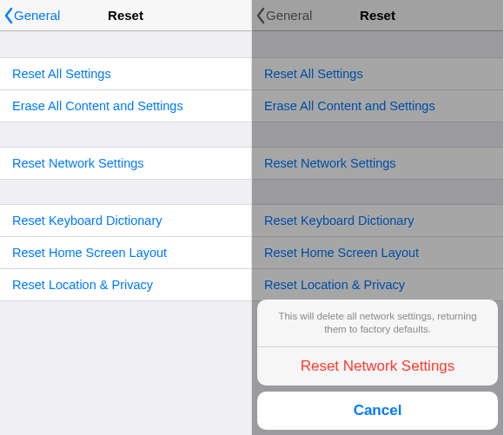 Image resolution: width=504 pixels, height=435 pixels. Describe the element at coordinates (377, 411) in the screenshot. I see `sheet-cancel-button: Cancel` at that location.